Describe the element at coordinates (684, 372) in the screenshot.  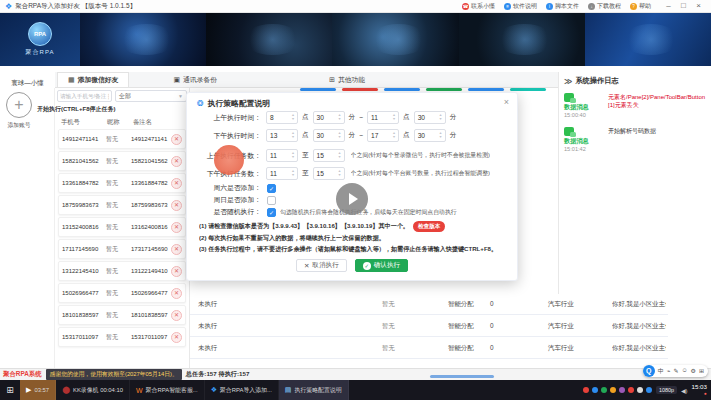
I see `ime-tool-icon: ☺` at that location.